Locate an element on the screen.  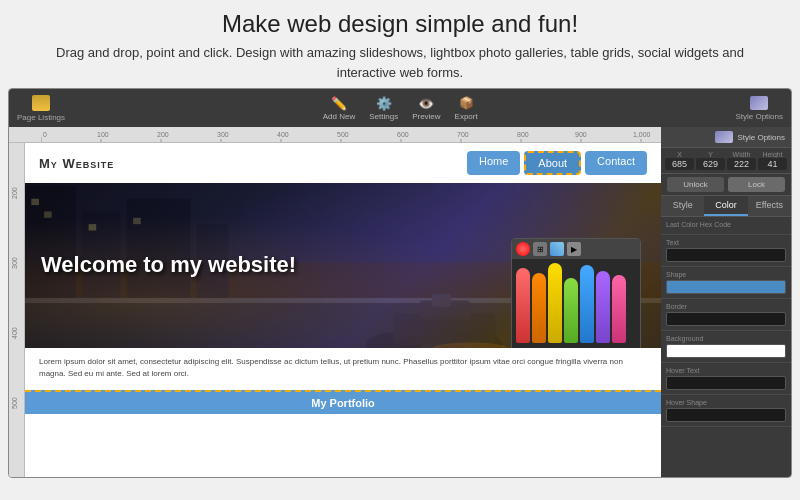
prop-background-label: Background is located at coordinates (726, 338).